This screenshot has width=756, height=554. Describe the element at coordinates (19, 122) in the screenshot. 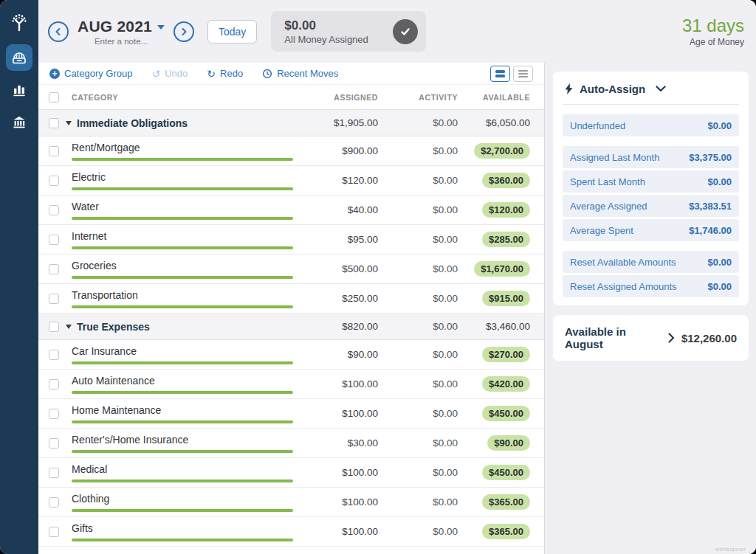

I see `nav-accounts` at that location.